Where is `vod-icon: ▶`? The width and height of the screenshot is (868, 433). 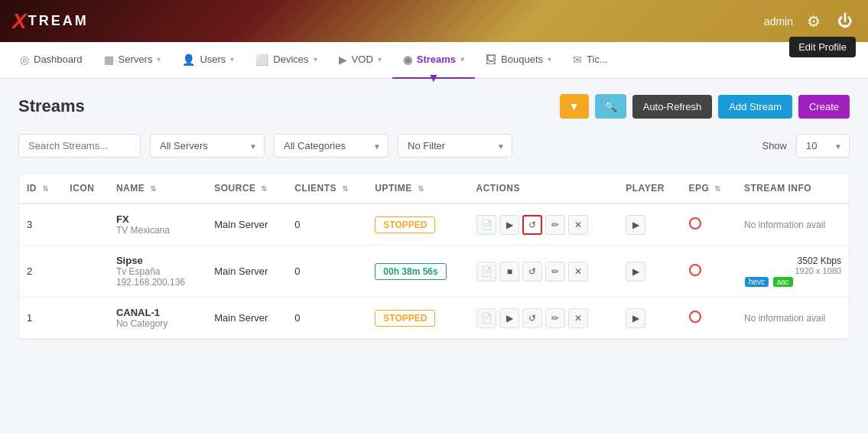 vod-icon: ▶ is located at coordinates (343, 60).